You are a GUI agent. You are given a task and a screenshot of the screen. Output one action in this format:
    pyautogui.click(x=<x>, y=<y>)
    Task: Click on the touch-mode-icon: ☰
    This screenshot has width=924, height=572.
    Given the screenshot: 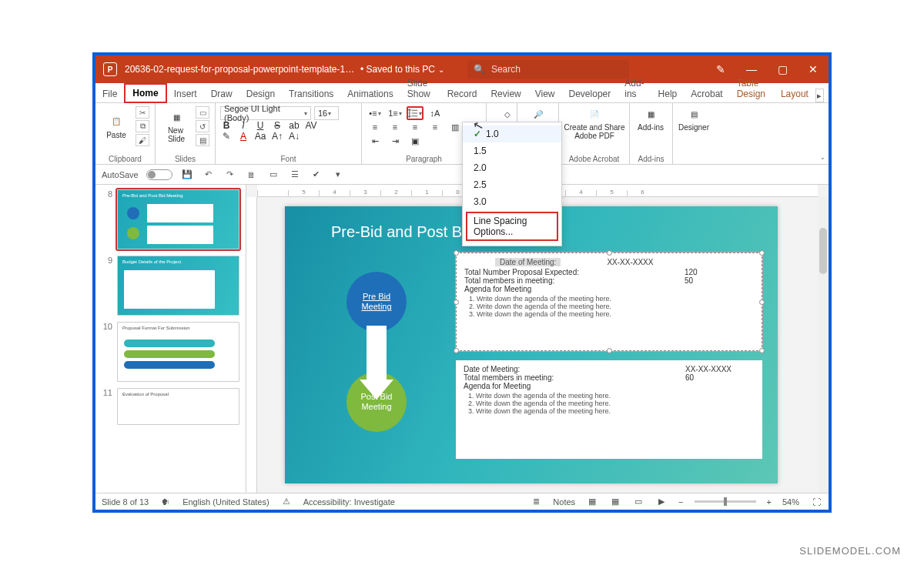 What is the action you would take?
    pyautogui.click(x=295, y=175)
    